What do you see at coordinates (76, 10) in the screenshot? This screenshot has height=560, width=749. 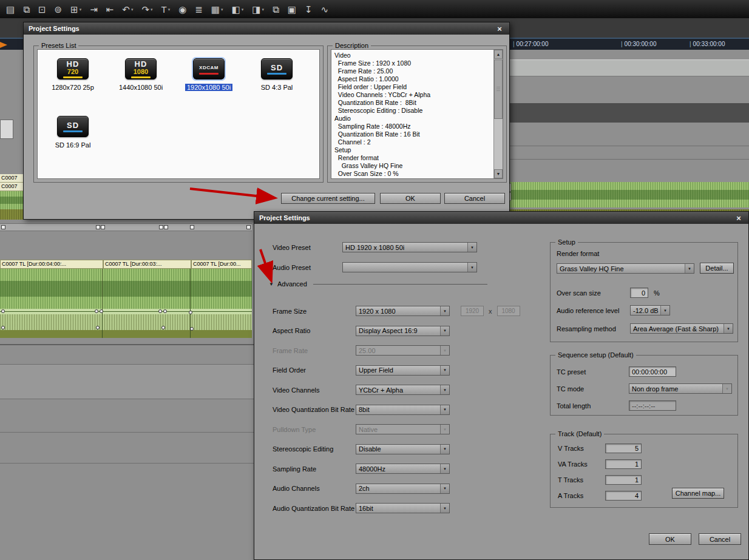 I see `layout-icon: ⊞ ▾` at bounding box center [76, 10].